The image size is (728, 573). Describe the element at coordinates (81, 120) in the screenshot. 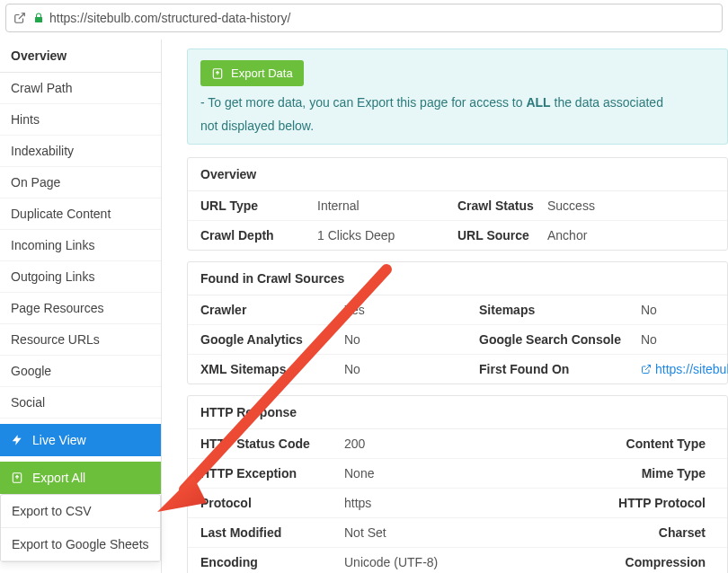

I see `sidebar-item-hints: Hints` at that location.